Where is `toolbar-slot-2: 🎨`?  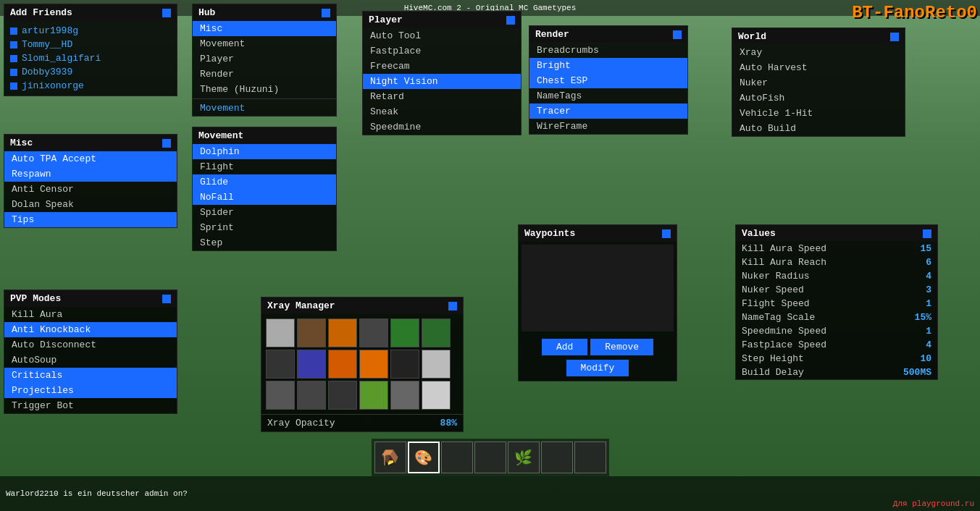
toolbar-slot-2: 🎨 is located at coordinates (424, 457).